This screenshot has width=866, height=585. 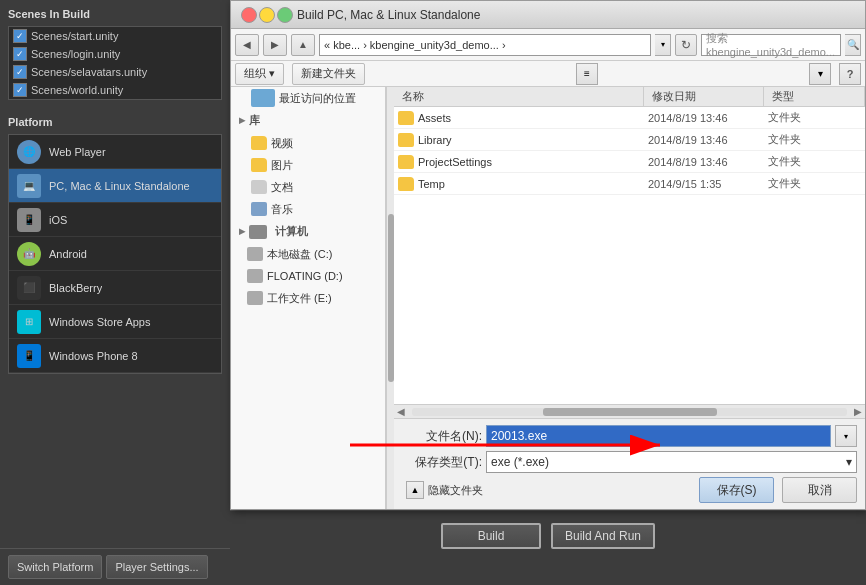 What do you see at coordinates (308, 276) in the screenshot?
I see `nav-drive-d: FLOATING (D:)` at bounding box center [308, 276].